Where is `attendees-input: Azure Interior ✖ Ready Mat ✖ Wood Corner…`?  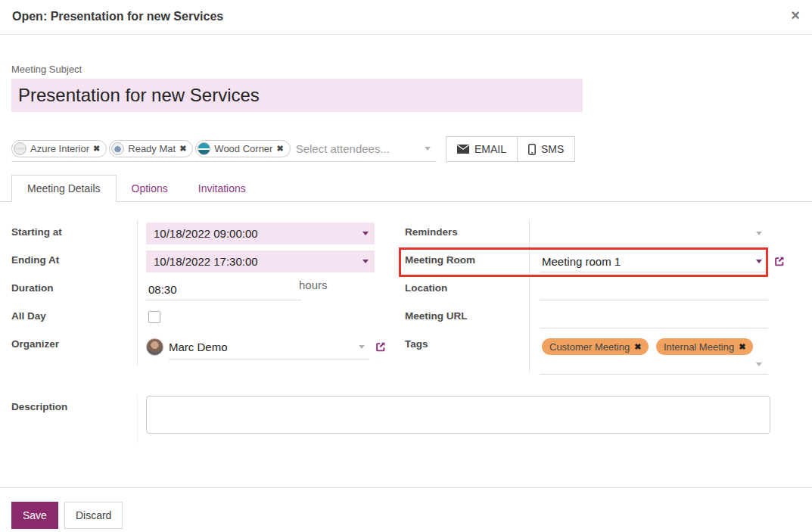 attendees-input: Azure Interior ✖ Ready Mat ✖ Wood Corner… is located at coordinates (224, 149).